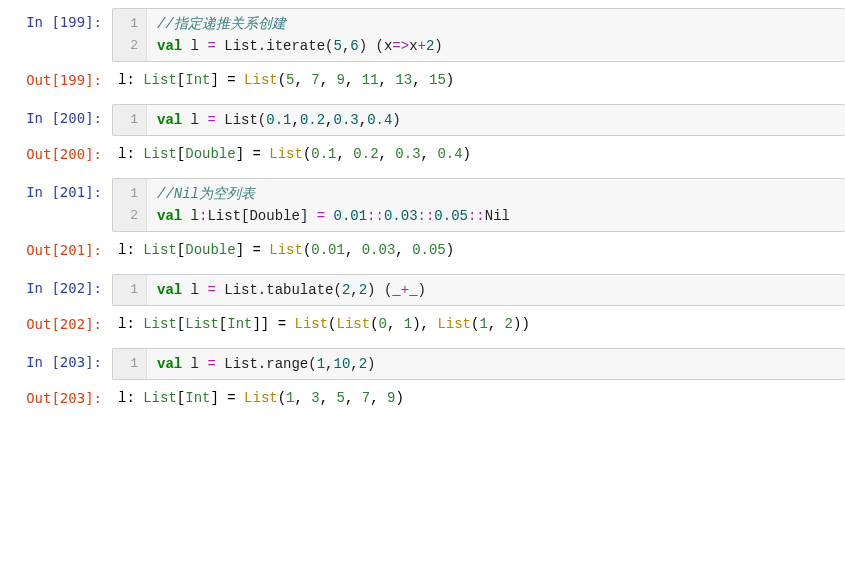 This screenshot has width=845, height=575. I want to click on code-input: 12 //Nil为空列表 val l:List[Double] = 0.01::…, so click(478, 205).